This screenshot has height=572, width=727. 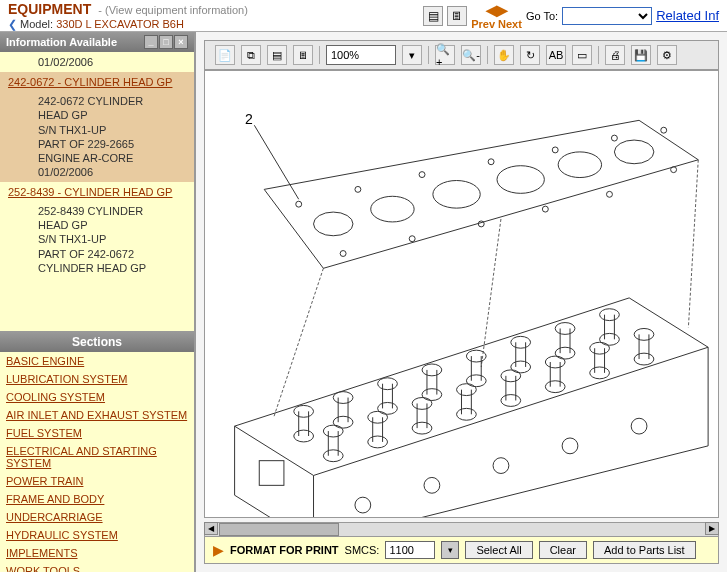 What do you see at coordinates (112, 211) in the screenshot?
I see `detail-line: 252-8439 CYLINDER` at bounding box center [112, 211].